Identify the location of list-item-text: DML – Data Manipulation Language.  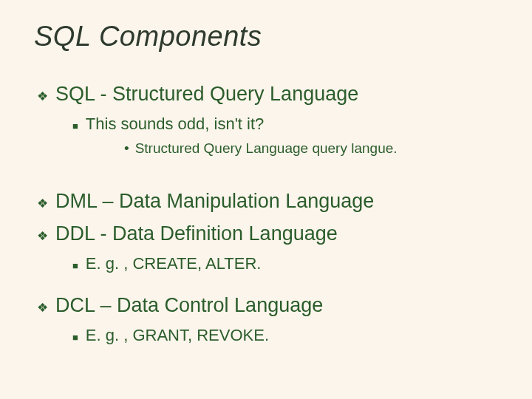
(214, 201).